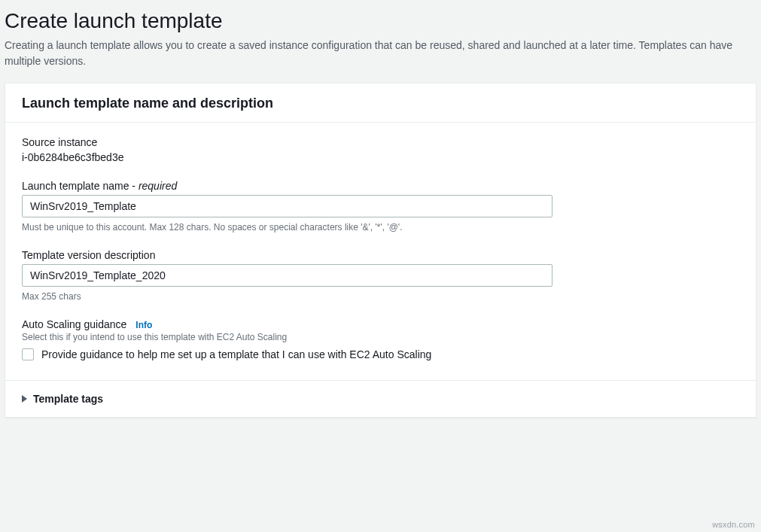  Describe the element at coordinates (733, 524) in the screenshot. I see `watermark: wsxdn.com` at that location.